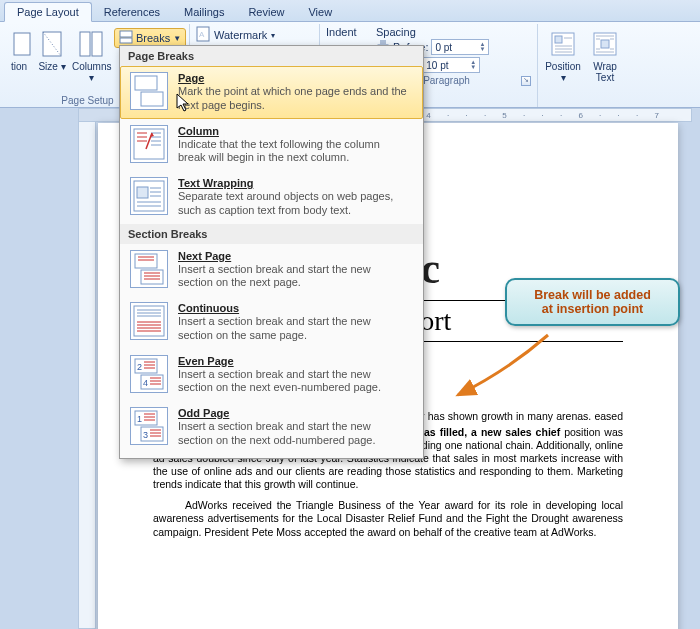  What do you see at coordinates (293, 99) in the screenshot?
I see `menu-item-desc: Mark the point at which one page ends an…` at bounding box center [293, 99].